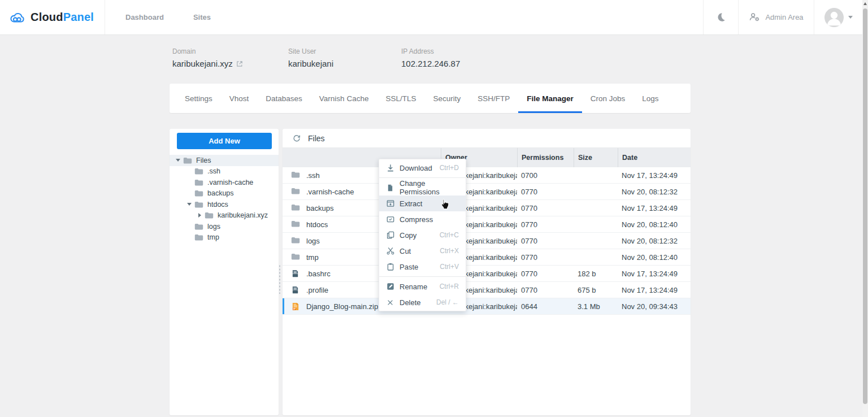  What do you see at coordinates (423, 188) in the screenshot?
I see `context-menu-item-change-permissions: Change Permissions` at bounding box center [423, 188].